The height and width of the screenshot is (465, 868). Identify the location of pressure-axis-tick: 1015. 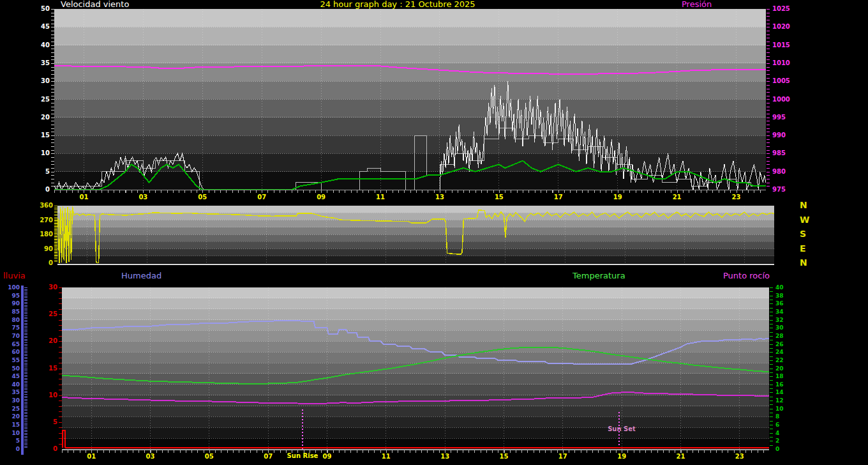
(783, 45).